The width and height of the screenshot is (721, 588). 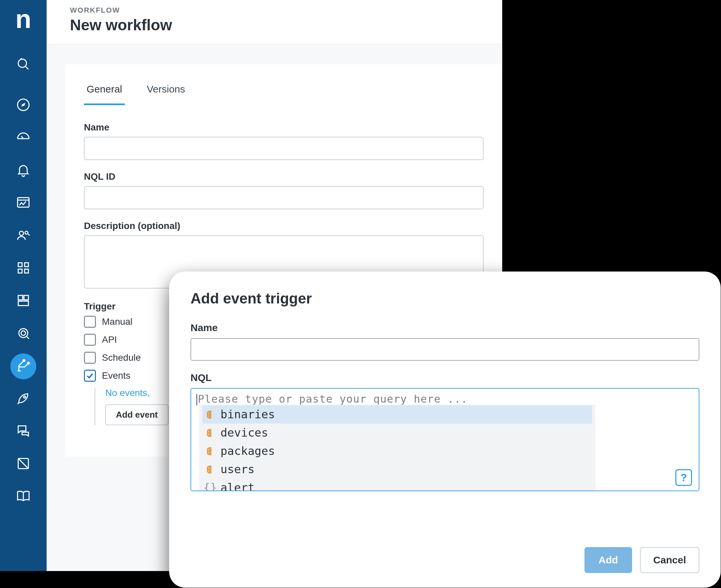 I want to click on autocomplete-text: binaries, so click(x=248, y=415).